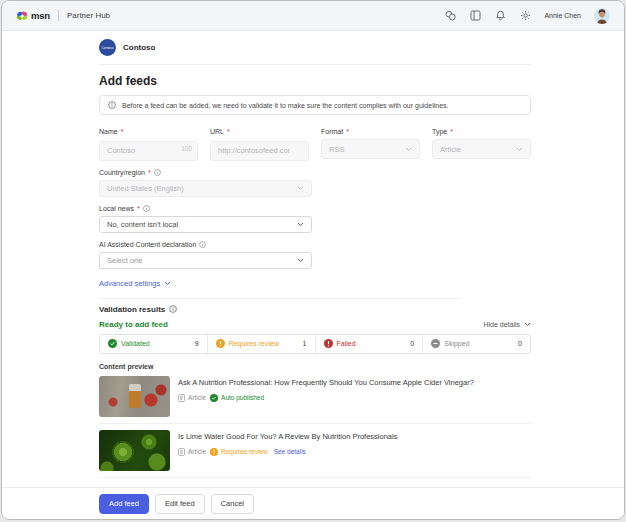 This screenshot has width=626, height=522. I want to click on format-select: RSS, so click(370, 149).